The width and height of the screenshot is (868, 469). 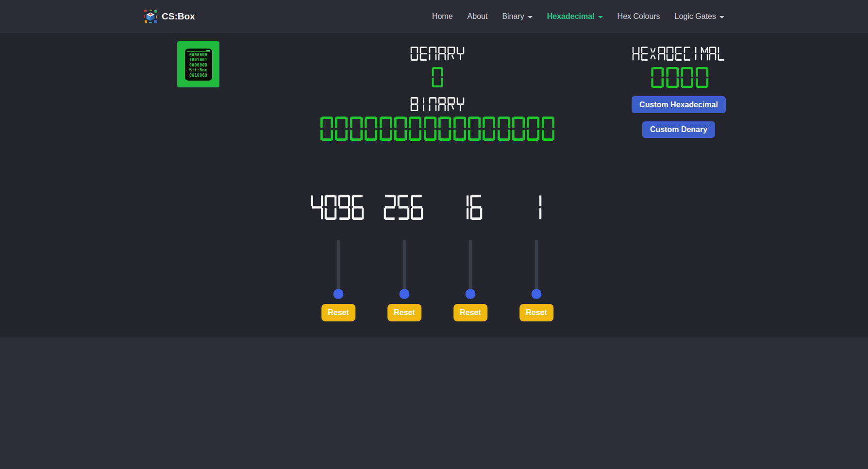 I want to click on nav-item-hex-colours: Hex Colours, so click(x=639, y=17).